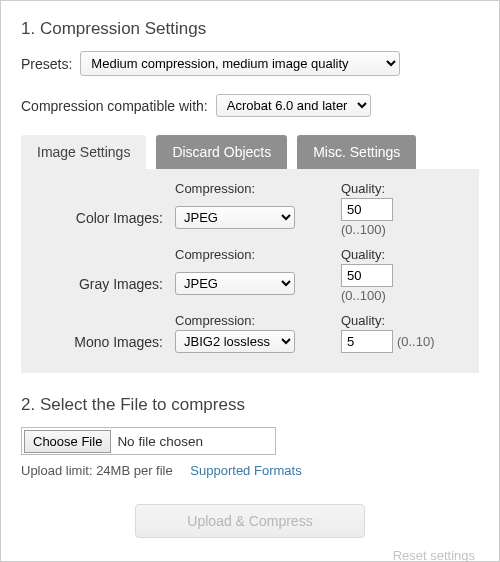 The width and height of the screenshot is (500, 562). Describe the element at coordinates (235, 218) in the screenshot. I see `color-compression-select: JPEG` at that location.